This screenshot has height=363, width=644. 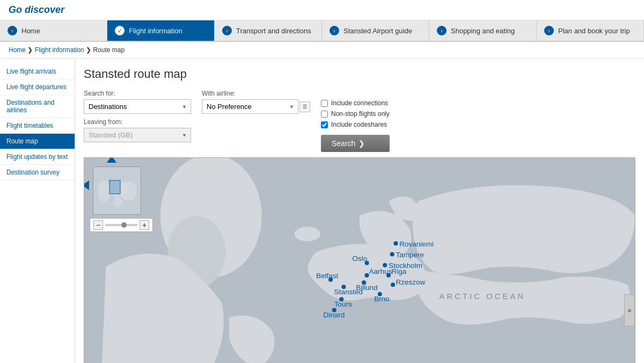 What do you see at coordinates (334, 315) in the screenshot?
I see `city-dinard: Dinard` at bounding box center [334, 315].